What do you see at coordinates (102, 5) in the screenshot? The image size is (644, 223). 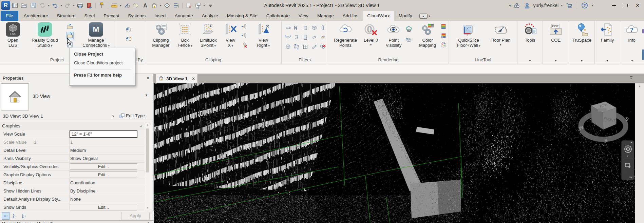 I see `pin-icon` at bounding box center [102, 5].